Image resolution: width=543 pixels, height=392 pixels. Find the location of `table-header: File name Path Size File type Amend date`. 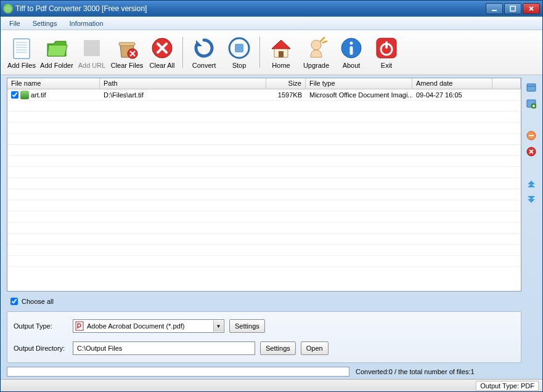

table-header: File name Path Size File type Amend date is located at coordinates (264, 84).